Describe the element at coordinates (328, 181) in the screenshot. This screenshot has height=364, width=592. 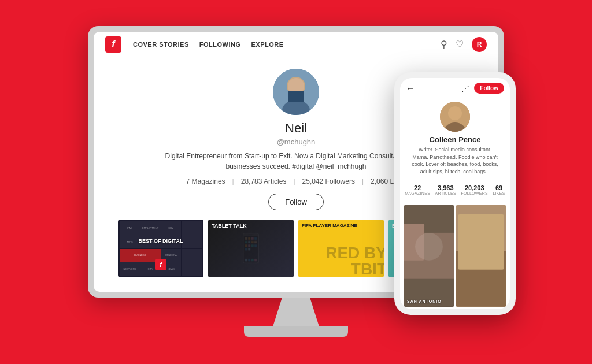
I see `stat-followers: 25,042 Followers` at that location.